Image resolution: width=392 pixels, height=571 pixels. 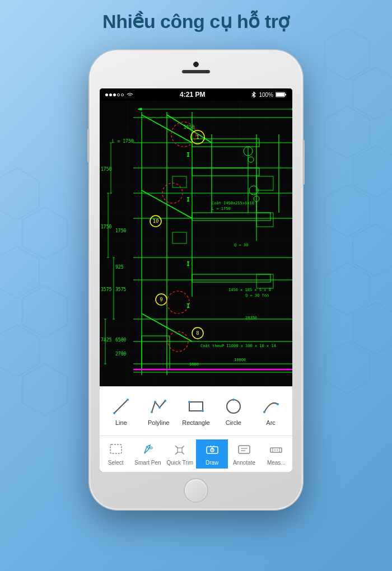 I want to click on bluetooth-icon, so click(x=254, y=95).